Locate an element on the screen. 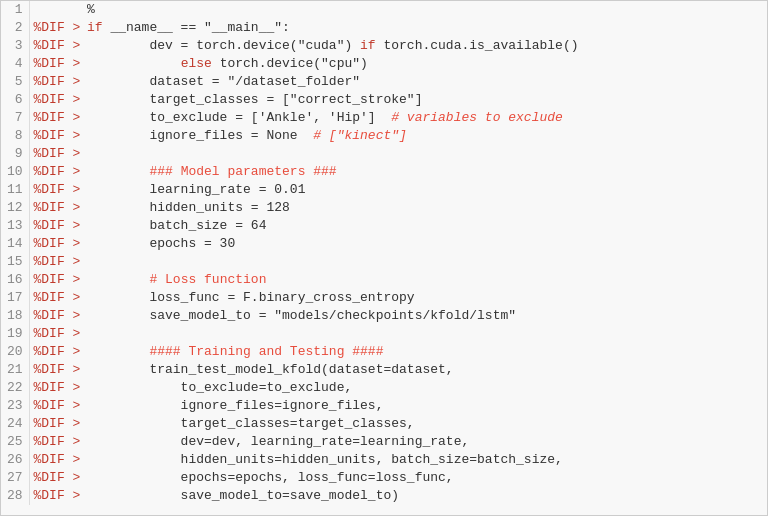 The height and width of the screenshot is (516, 768). code-line: batch_size = 64 is located at coordinates (424, 226).